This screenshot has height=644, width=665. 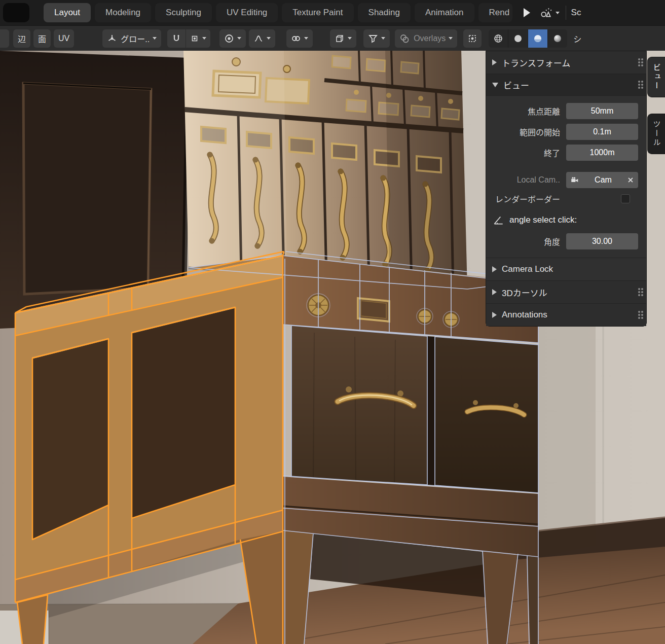 What do you see at coordinates (565, 111) in the screenshot?
I see `focal-length-row: 焦点距離 50mm` at bounding box center [565, 111].